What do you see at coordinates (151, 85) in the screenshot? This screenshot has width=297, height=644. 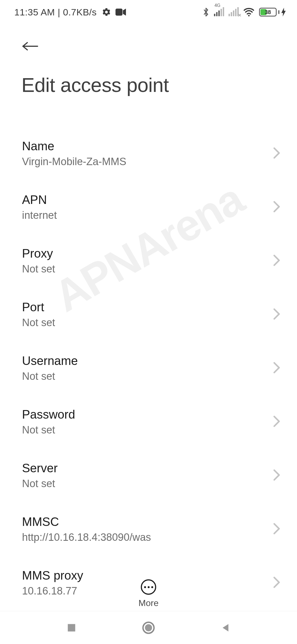 I see `page-title: Edit access point` at bounding box center [151, 85].